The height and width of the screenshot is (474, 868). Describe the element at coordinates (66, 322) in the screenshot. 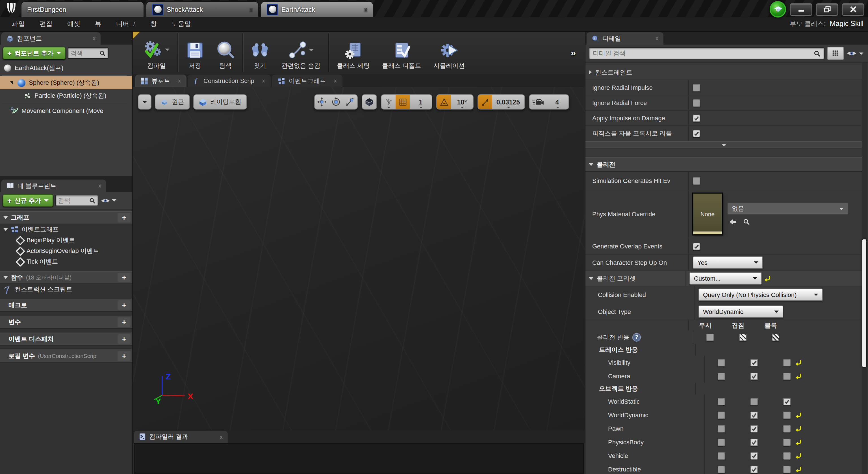

I see `section-header-변수: 변수+` at that location.